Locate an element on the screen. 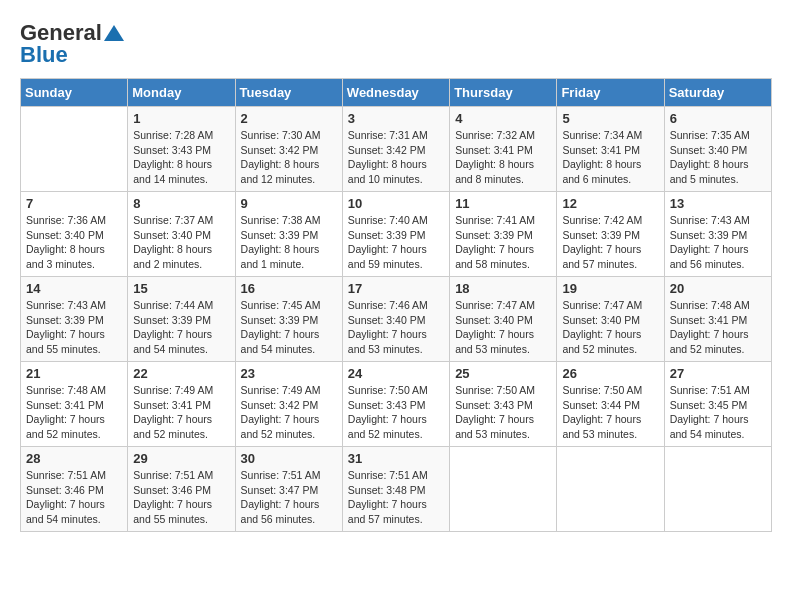  day-info: Sunrise: 7:31 AMSunset: 3:42 PMDaylight:… is located at coordinates (396, 158).